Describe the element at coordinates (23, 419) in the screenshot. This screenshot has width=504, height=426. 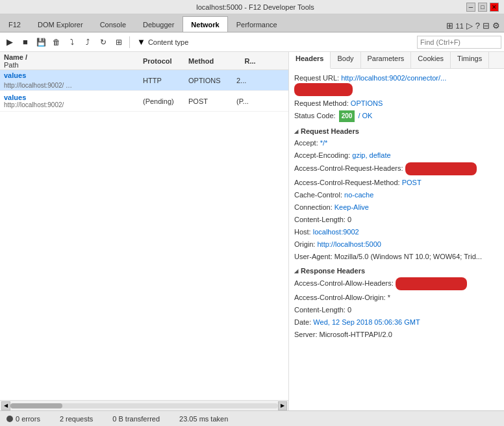
I see `errors-status: 0 errors` at that location.